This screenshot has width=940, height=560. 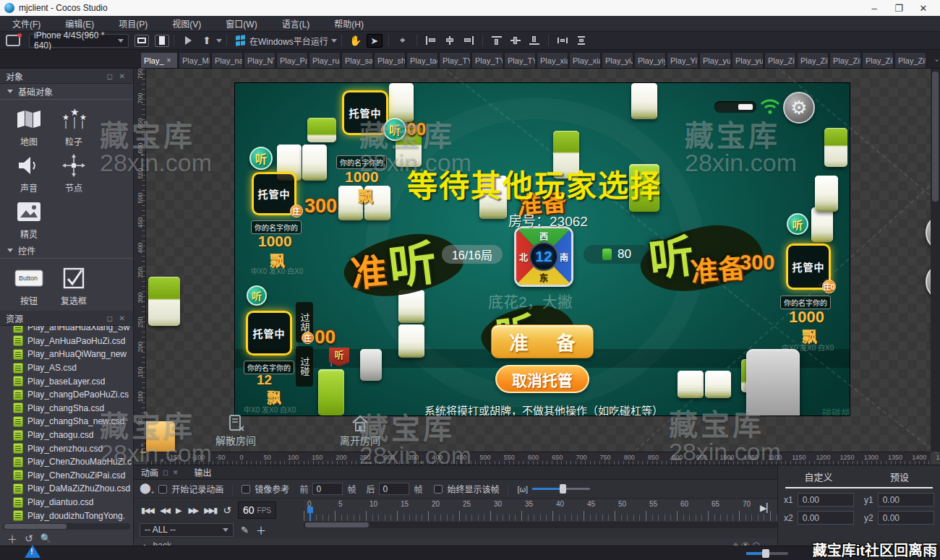 I want to click on status-zoom-slider, so click(x=767, y=553).